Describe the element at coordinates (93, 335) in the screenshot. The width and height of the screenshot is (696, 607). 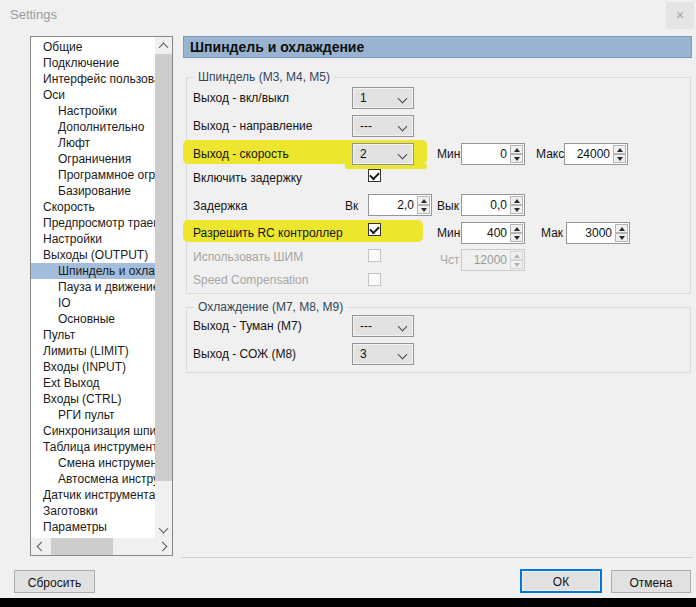
I see `sidebar-item: Пульт` at that location.